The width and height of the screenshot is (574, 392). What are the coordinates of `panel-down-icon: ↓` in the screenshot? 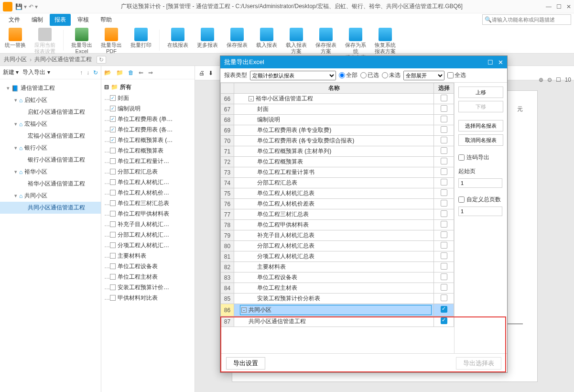 It's located at (88, 73).